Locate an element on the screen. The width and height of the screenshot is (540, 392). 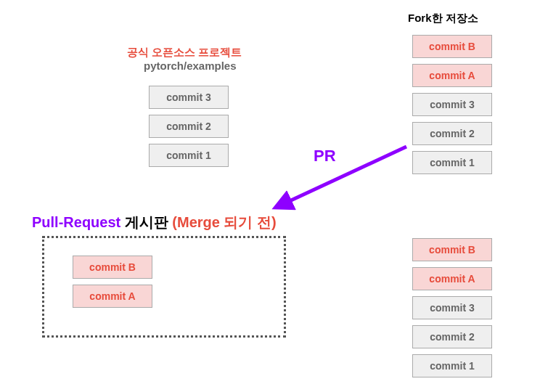
fork-repo-title: Fork한 저장소 is located at coordinates (443, 19).